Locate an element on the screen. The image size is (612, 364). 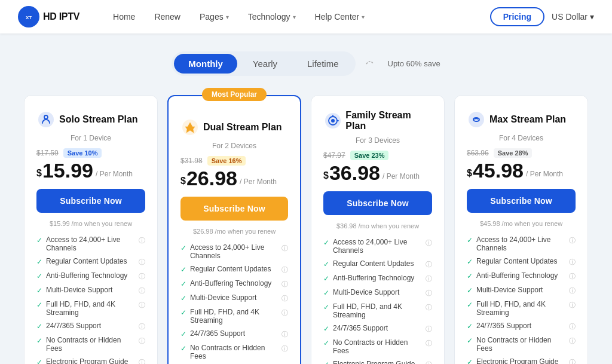
plan-header: Family Stream Plan is located at coordinates (378, 121).